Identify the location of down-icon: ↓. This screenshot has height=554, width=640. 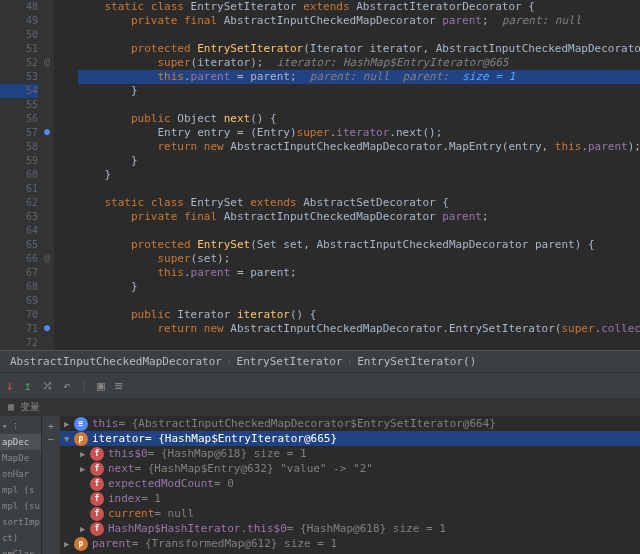
(10, 386).